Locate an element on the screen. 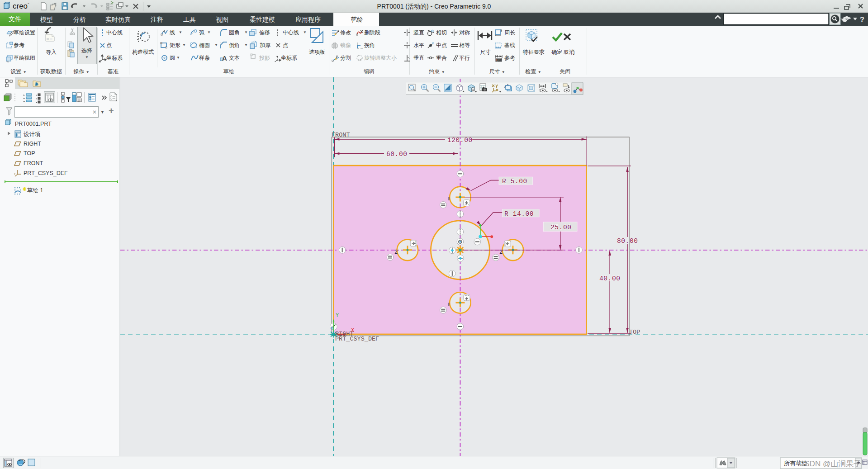 This screenshot has width=868, height=469. svg-text: X is located at coordinates (353, 331).